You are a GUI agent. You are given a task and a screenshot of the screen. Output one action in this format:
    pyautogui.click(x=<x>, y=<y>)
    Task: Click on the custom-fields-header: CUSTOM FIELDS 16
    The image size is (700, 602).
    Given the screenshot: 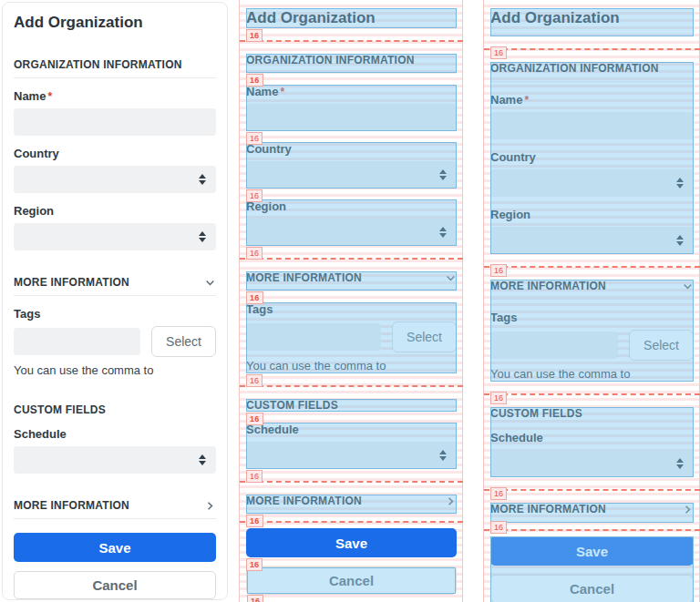 What is the action you would take?
    pyautogui.click(x=352, y=405)
    